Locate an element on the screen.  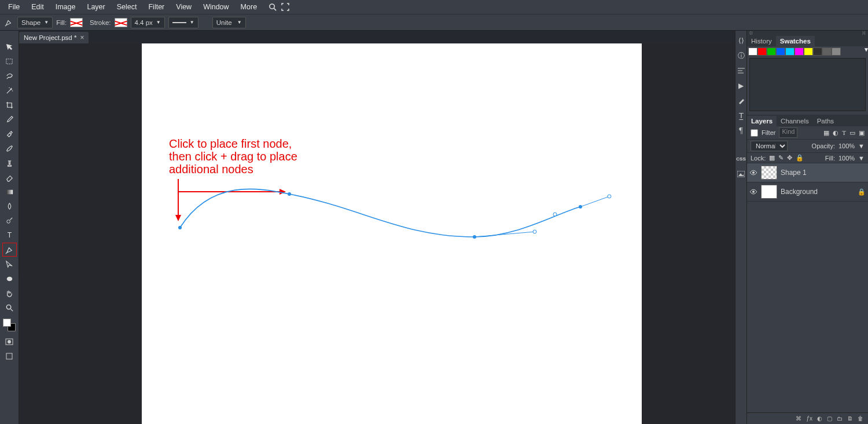
lock-brush-icon: ✎ is located at coordinates (781, 158).